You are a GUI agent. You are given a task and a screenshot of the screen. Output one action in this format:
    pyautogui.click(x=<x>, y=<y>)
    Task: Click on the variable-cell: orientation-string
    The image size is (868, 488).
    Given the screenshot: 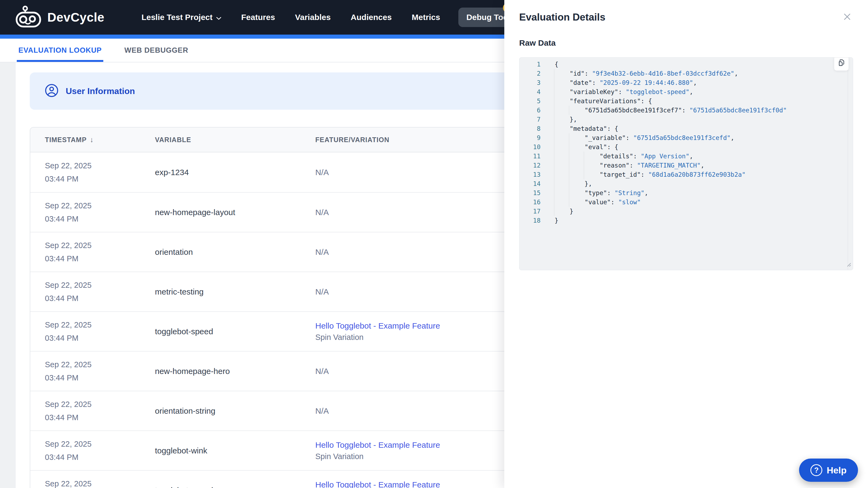 What is the action you would take?
    pyautogui.click(x=235, y=411)
    